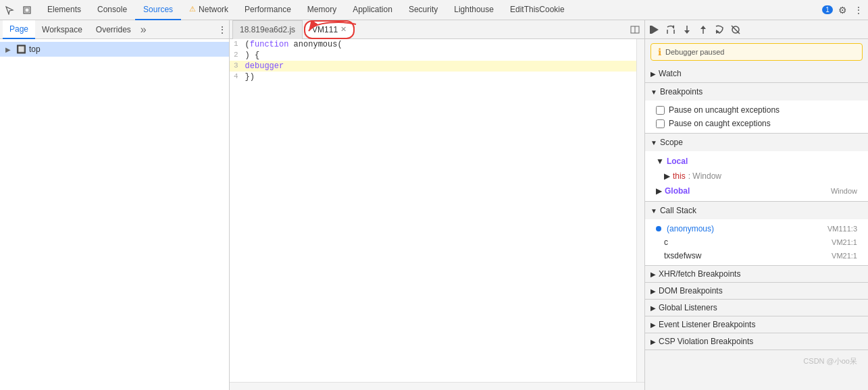 The height and width of the screenshot is (390, 868). Describe the element at coordinates (757, 92) in the screenshot. I see `section-breakpoints-header: ▼ Breakpoints` at that location.